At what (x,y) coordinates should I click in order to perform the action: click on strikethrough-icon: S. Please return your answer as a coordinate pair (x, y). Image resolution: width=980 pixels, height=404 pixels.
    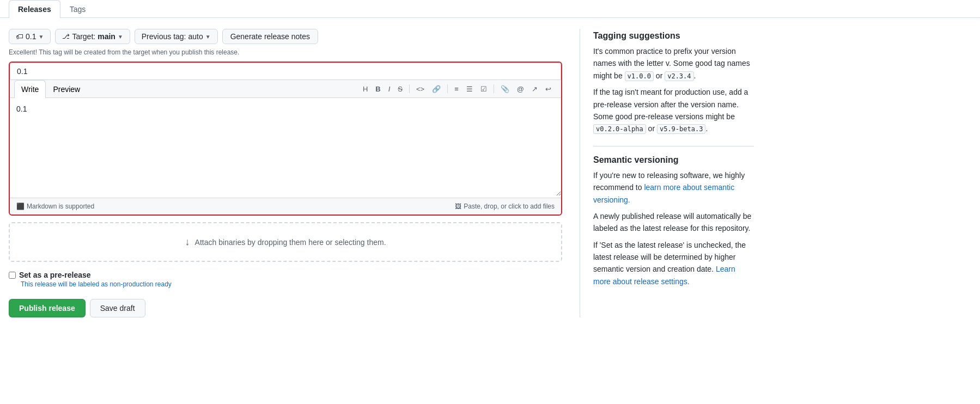
    Looking at the image, I should click on (400, 89).